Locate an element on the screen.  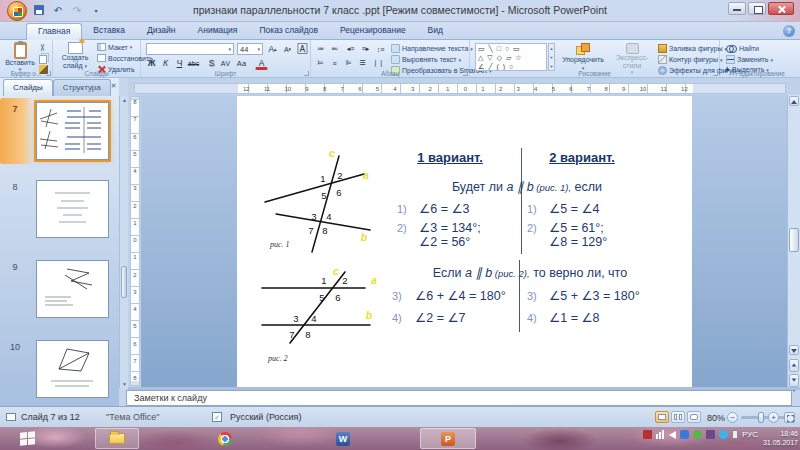
panel-close-icon: ✕ is located at coordinates (114, 89).